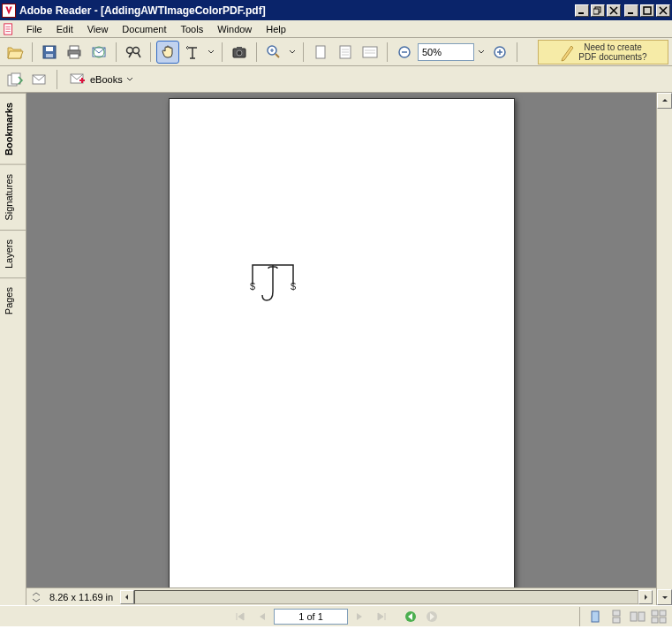 The image size is (672, 644). Describe the element at coordinates (336, 52) in the screenshot. I see `main-toolbar: Need to create PDF documents?` at that location.